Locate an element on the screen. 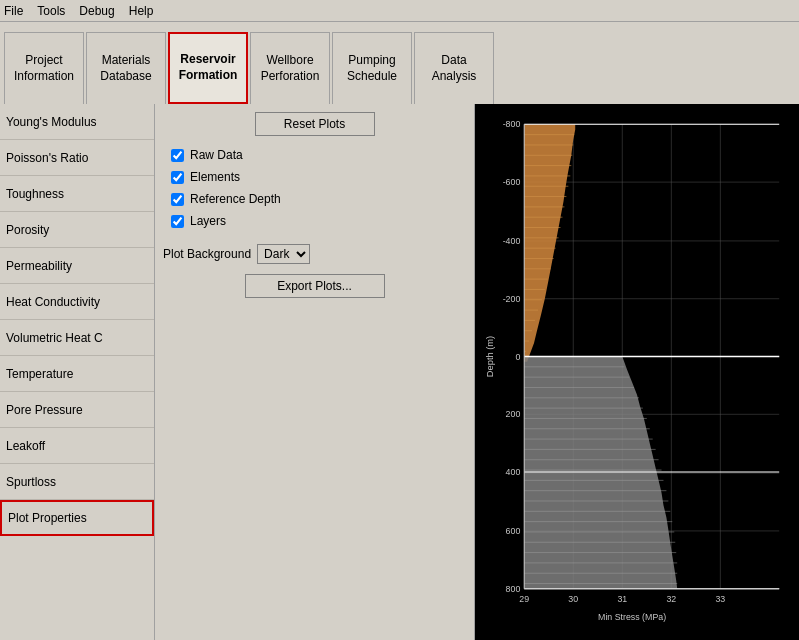  tab-data-analysis: DataAnalysis is located at coordinates (454, 68).